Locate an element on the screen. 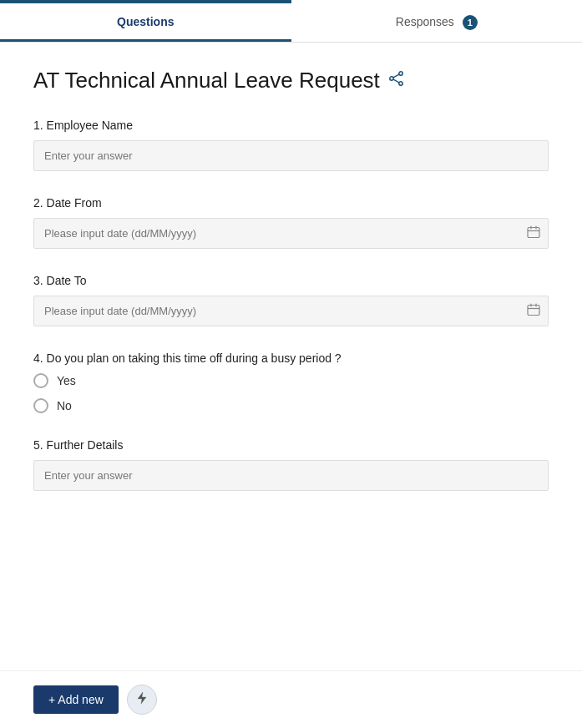  question-5-block: 5. Further Details is located at coordinates (291, 464).